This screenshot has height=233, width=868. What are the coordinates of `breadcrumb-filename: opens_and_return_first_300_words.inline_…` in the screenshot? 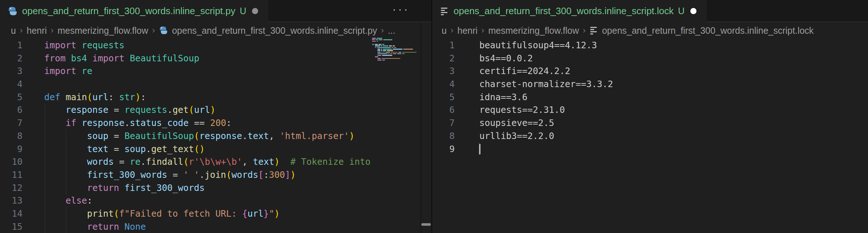 It's located at (708, 30).